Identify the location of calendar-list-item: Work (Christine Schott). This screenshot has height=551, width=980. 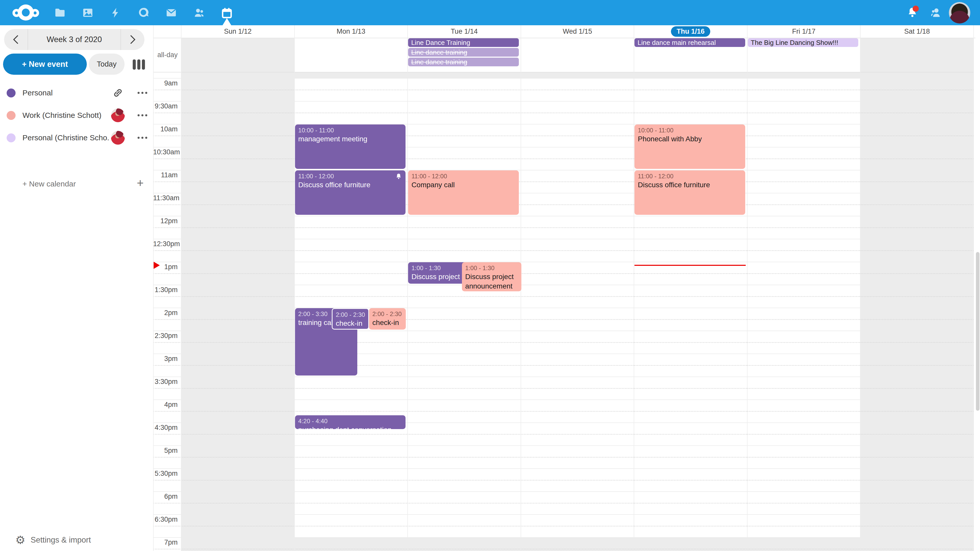
(76, 116).